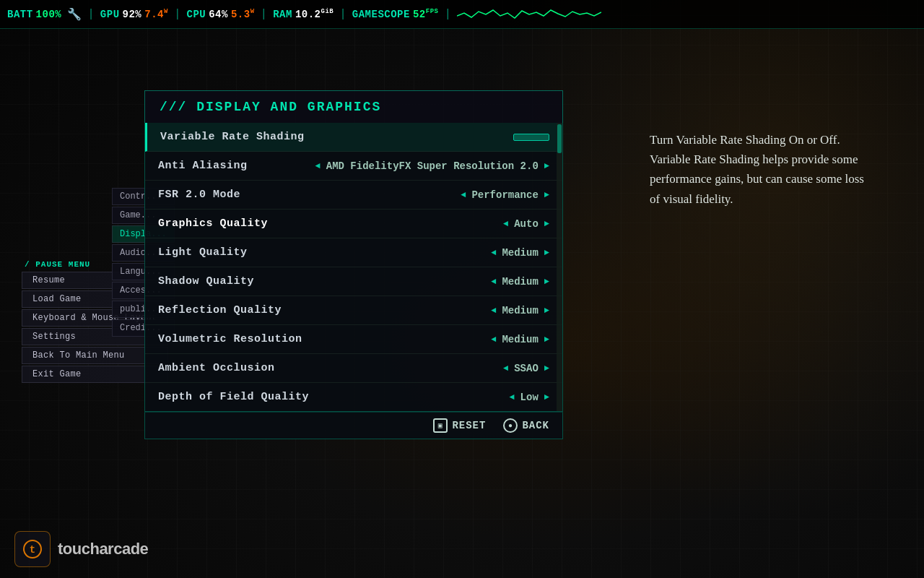 This screenshot has height=578, width=924. I want to click on hud-cpu-power: 5.3W, so click(243, 14).